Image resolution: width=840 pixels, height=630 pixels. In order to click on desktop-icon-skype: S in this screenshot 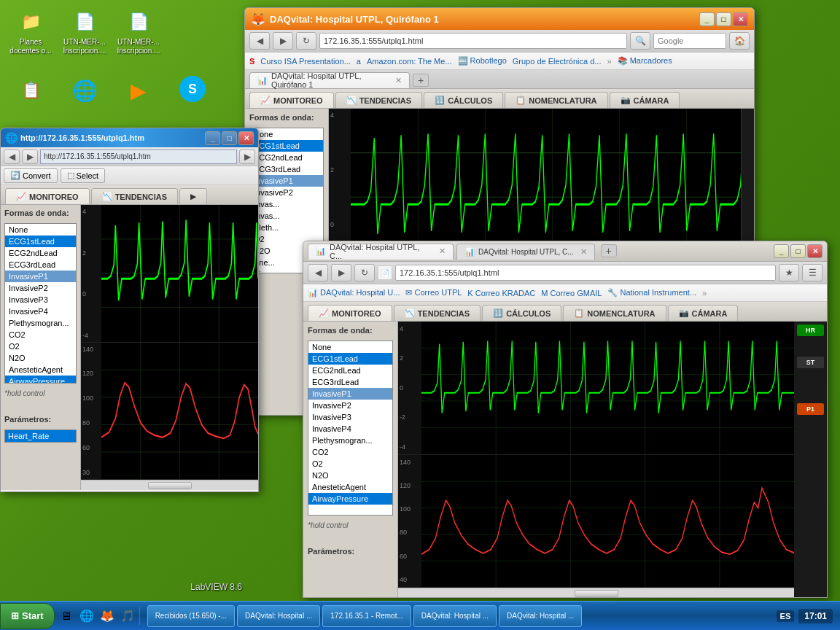, I will do `click(192, 91)`.